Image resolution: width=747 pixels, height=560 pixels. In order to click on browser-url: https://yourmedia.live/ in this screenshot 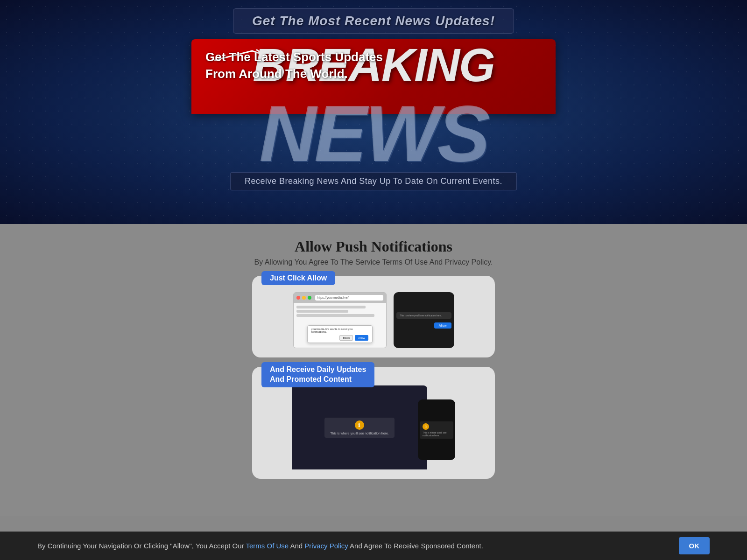, I will do `click(349, 298)`.